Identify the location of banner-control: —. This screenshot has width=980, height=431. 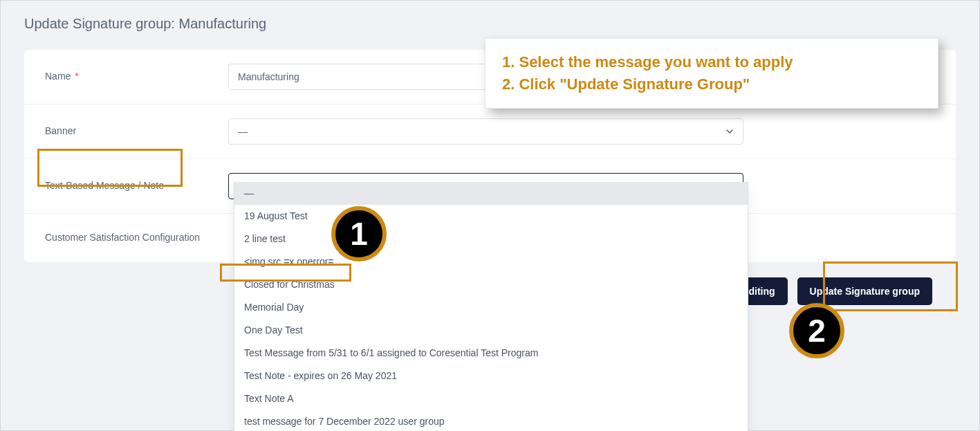
(582, 131).